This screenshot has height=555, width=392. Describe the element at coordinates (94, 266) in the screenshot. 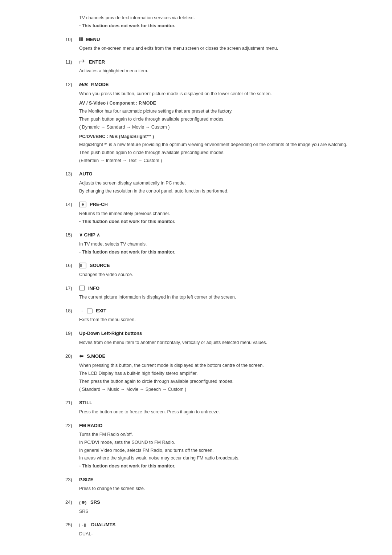

I see `section-title-16: SOURCE` at that location.